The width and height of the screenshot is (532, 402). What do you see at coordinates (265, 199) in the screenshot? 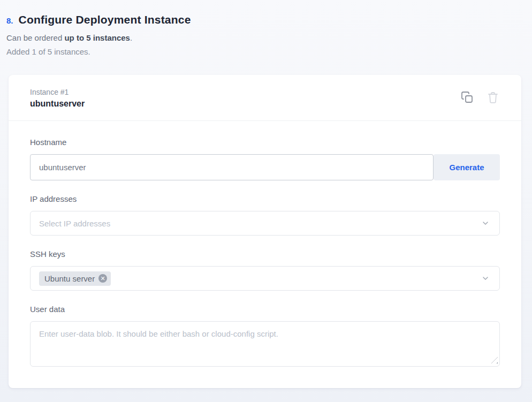
I see `ip-addresses-label: IP addresses` at bounding box center [265, 199].